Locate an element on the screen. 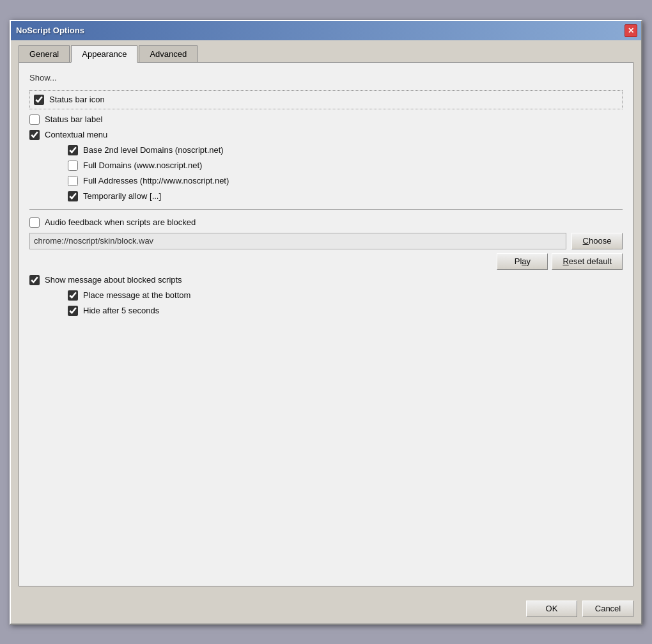 This screenshot has height=644, width=652. full-domains-row: Full Domains (www.noscript.net) is located at coordinates (345, 166).